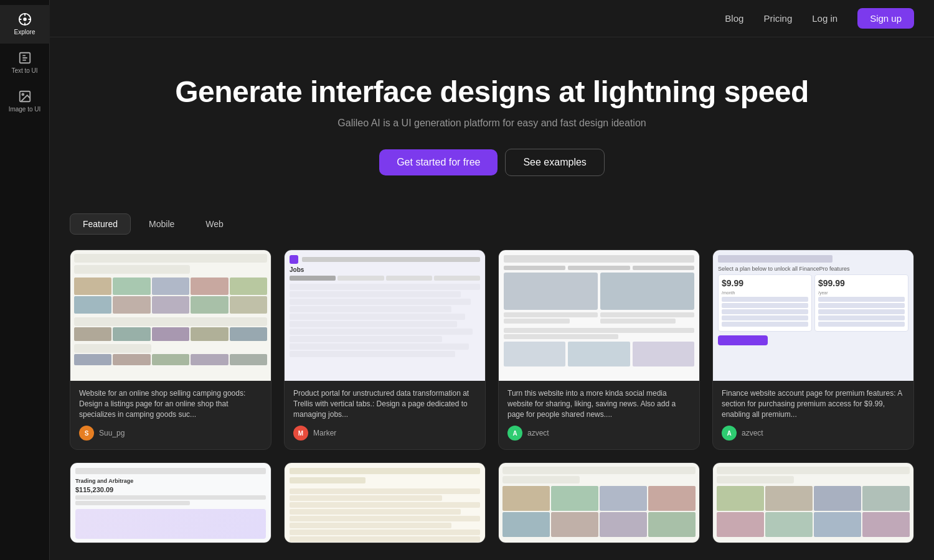 The image size is (934, 560). What do you see at coordinates (885, 19) in the screenshot?
I see `signup-button: Sign up` at bounding box center [885, 19].